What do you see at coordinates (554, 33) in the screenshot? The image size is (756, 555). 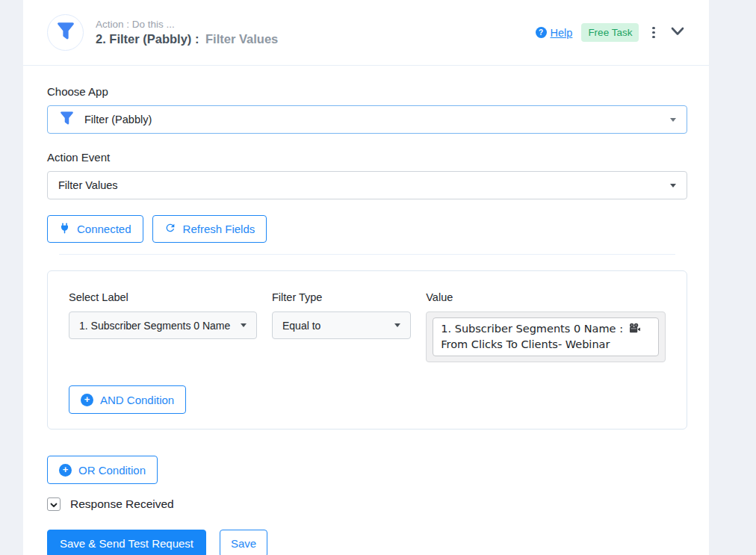 I see `help-link: Help` at bounding box center [554, 33].